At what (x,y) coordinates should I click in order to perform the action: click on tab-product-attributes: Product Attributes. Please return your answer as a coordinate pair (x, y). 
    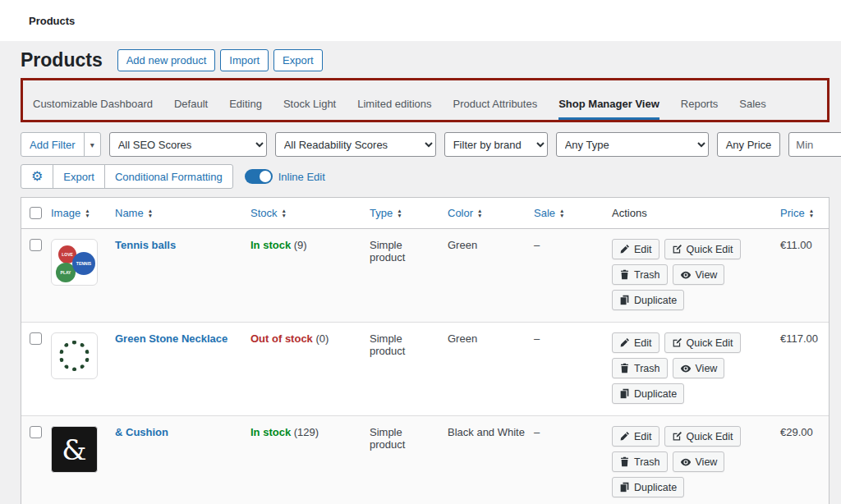
    Looking at the image, I should click on (496, 108).